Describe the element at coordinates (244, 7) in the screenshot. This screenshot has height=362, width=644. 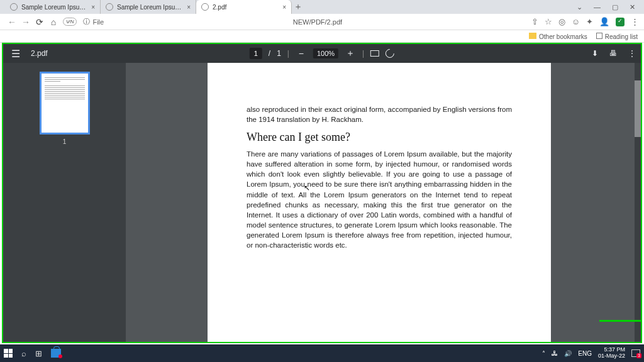
I see `browser-tab-active: 2.pdf ×` at that location.